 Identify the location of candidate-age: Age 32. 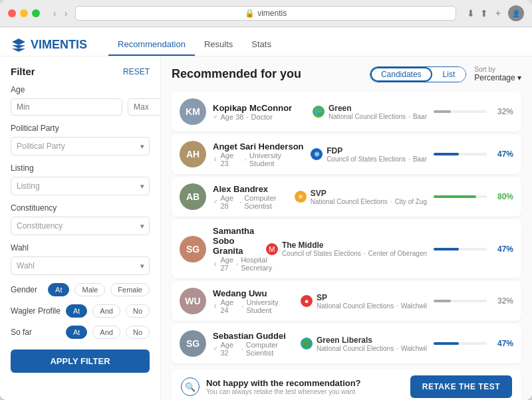
(230, 349).